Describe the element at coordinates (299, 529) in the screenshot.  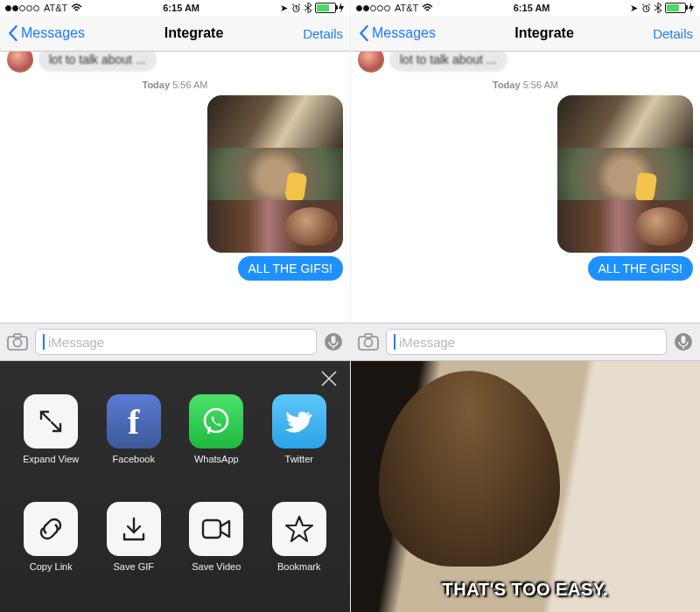
I see `star-icon` at that location.